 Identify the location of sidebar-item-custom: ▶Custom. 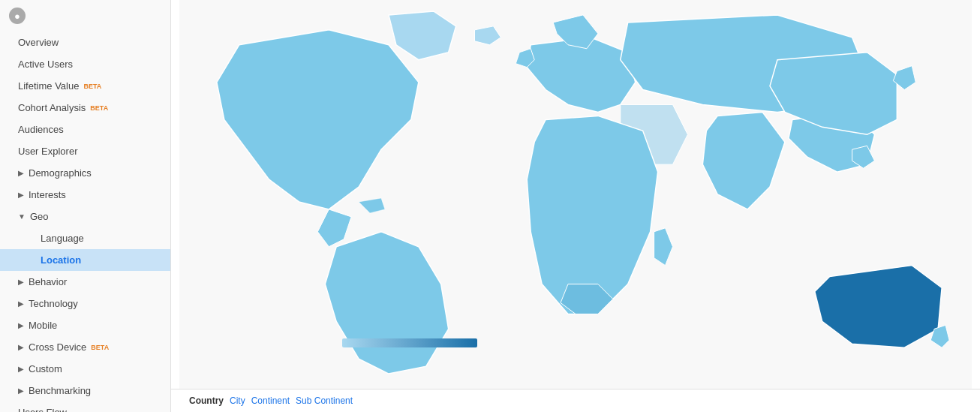
(86, 369).